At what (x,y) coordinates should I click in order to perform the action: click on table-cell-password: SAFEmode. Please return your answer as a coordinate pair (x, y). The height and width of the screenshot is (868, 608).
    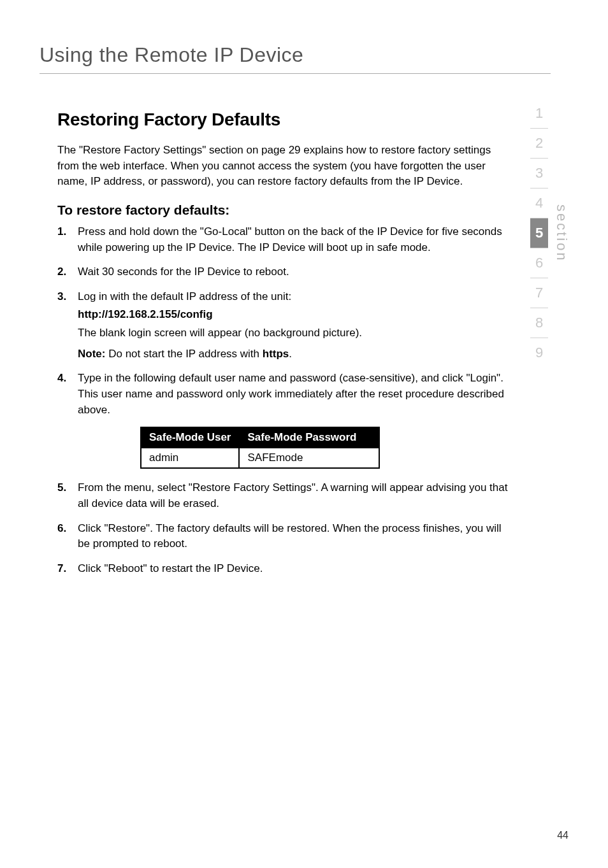
    Looking at the image, I should click on (309, 458).